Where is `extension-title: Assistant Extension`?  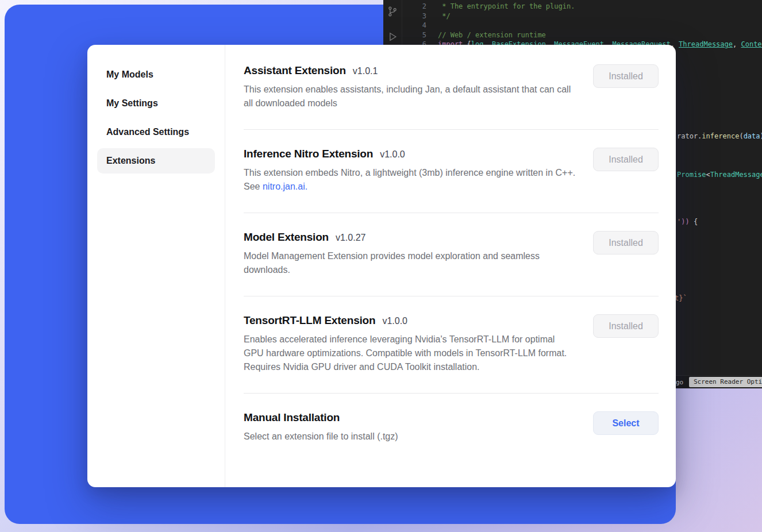 extension-title: Assistant Extension is located at coordinates (295, 71).